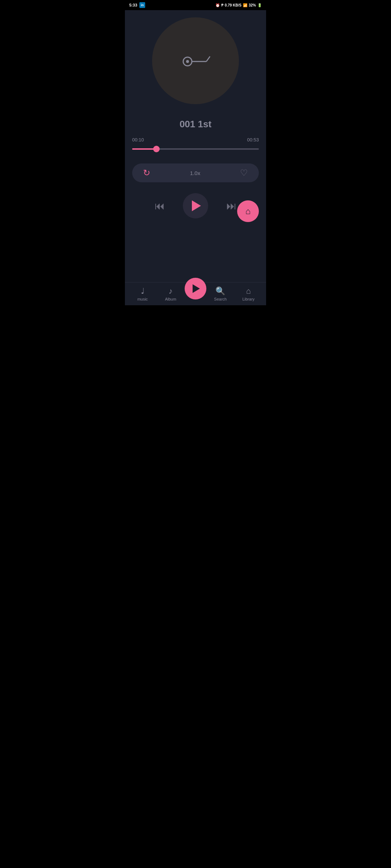  Describe the element at coordinates (222, 5) in the screenshot. I see `bluetooth-icon: Ᵽ` at that location.